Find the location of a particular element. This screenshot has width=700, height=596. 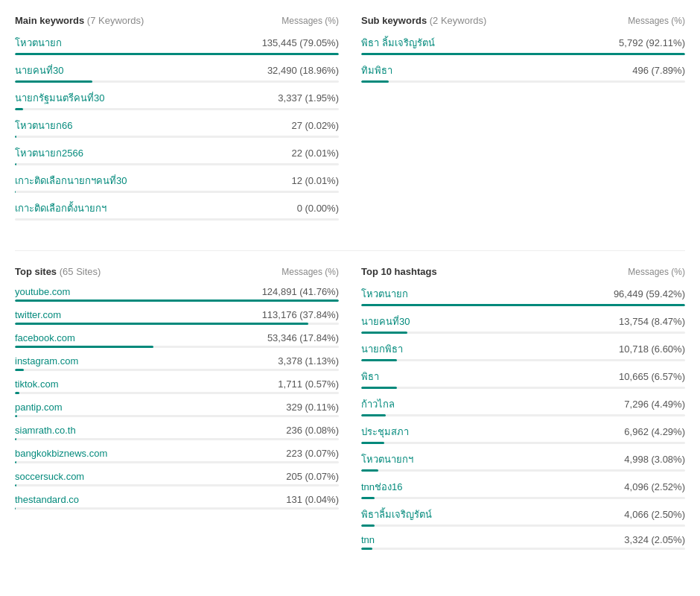

item-label: พิธาลิ้มเจริญรัตน์ is located at coordinates (396, 514).